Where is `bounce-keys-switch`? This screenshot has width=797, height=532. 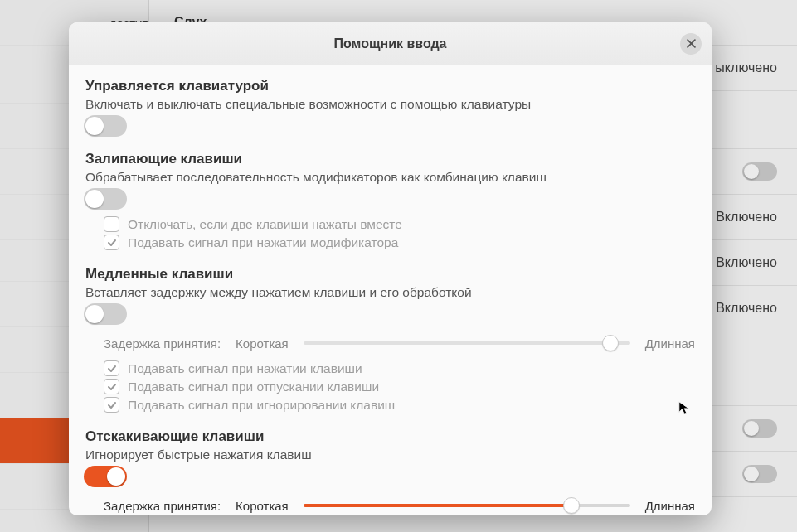
bounce-keys-switch is located at coordinates (105, 476).